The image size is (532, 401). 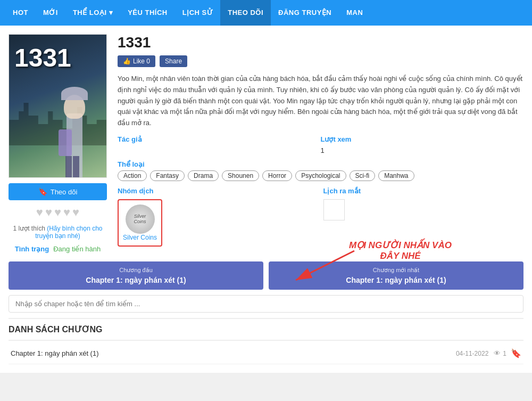 What do you see at coordinates (57, 192) in the screenshot?
I see `follow-button: 🔖 Theo dõi` at bounding box center [57, 192].